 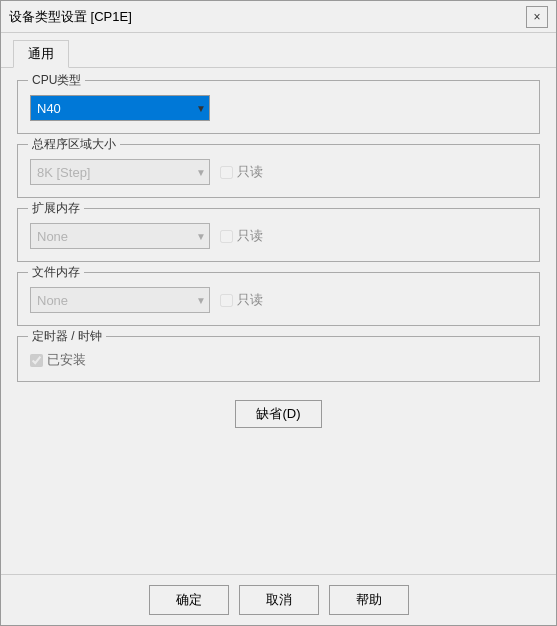 I want to click on group-cpu-type-label: CPU类型, so click(x=56, y=80).